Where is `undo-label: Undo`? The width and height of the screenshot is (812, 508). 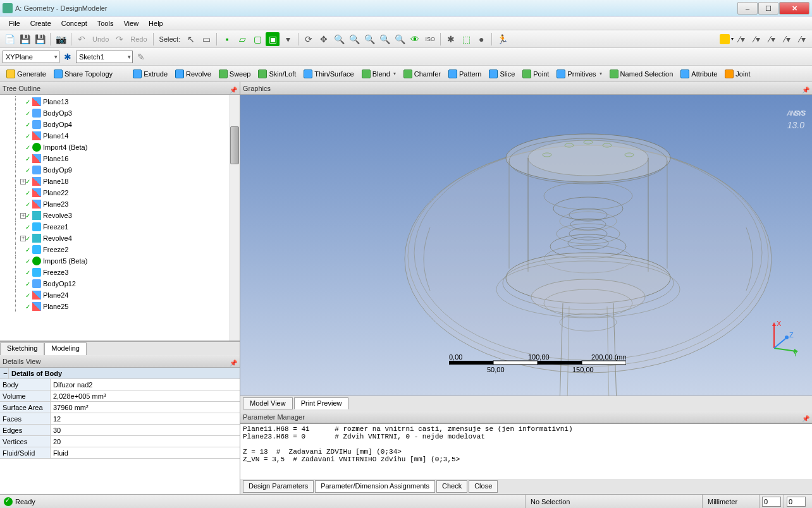 undo-label: Undo is located at coordinates (101, 39).